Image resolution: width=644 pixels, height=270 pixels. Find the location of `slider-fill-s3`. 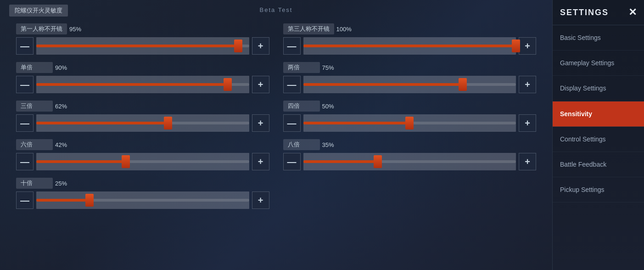

slider-fill-s3 is located at coordinates (132, 84).